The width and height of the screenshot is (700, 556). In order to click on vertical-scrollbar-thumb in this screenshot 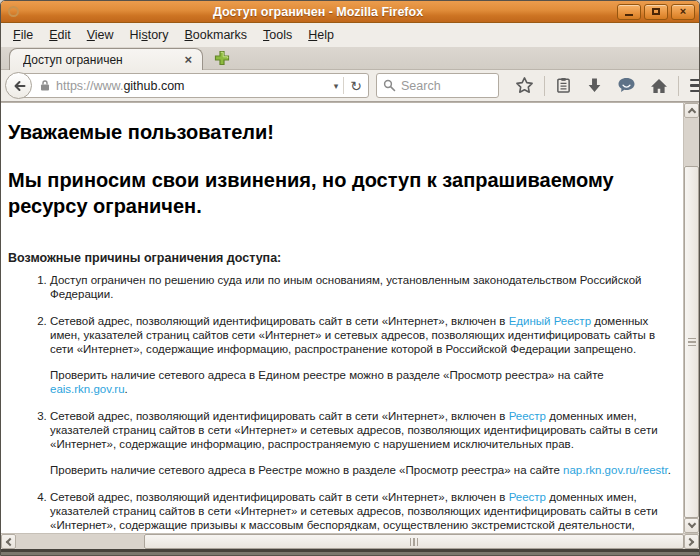, I will do `click(692, 342)`.